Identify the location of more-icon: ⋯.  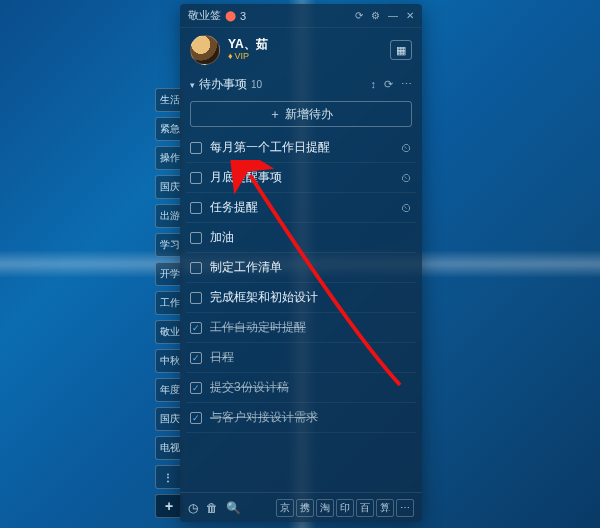
(406, 84).